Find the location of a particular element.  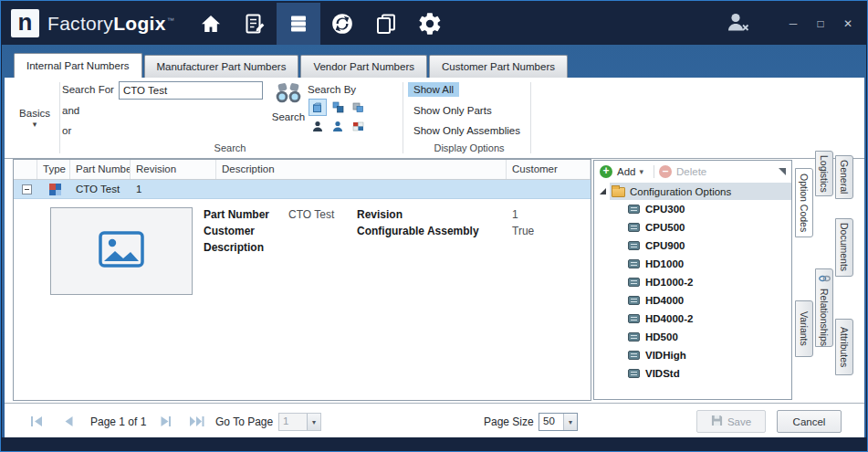

list-item: HD1000-2 is located at coordinates (693, 282).